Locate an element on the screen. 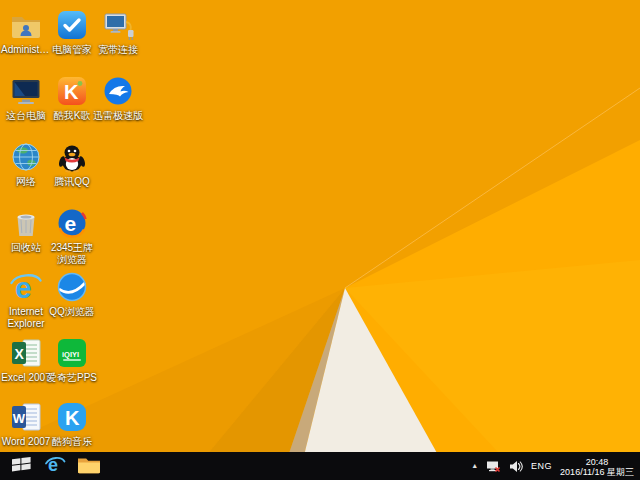 Image resolution: width=640 pixels, height=480 pixels. desktop-icon-pc-manager: 电脑管家 is located at coordinates (72, 32).